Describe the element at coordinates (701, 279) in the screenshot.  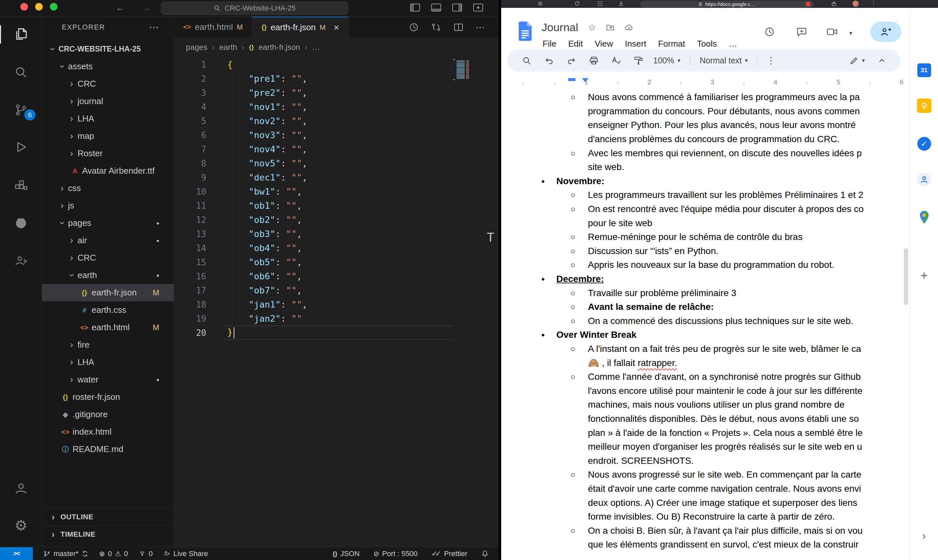
I see `doc-line: ●Decembre:` at that location.